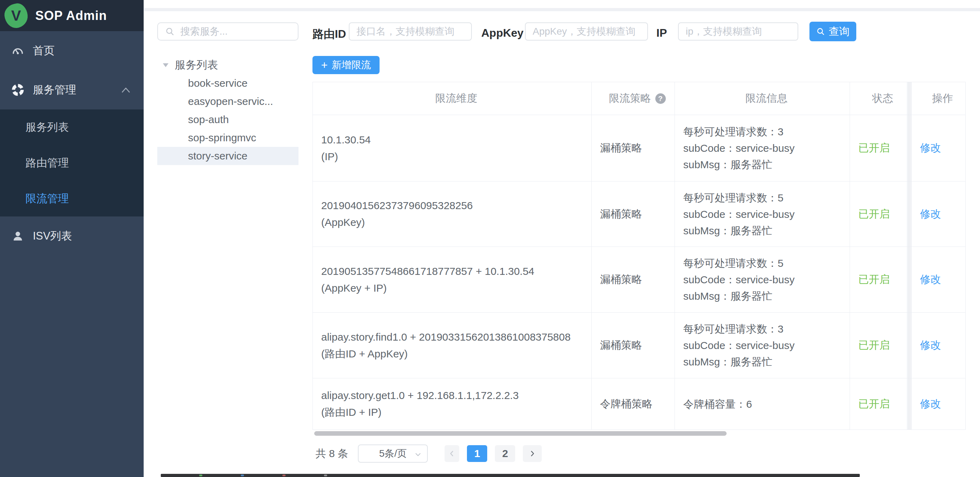  What do you see at coordinates (228, 101) in the screenshot?
I see `tree-item-easyopen-service: easyopen-servic...` at bounding box center [228, 101].